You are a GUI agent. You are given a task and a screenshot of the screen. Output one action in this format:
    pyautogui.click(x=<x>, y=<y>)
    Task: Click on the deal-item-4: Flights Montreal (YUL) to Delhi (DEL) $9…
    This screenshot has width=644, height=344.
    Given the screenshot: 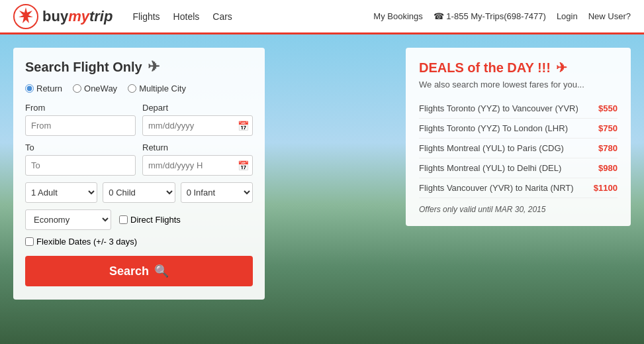 What is the action you would take?
    pyautogui.click(x=518, y=168)
    